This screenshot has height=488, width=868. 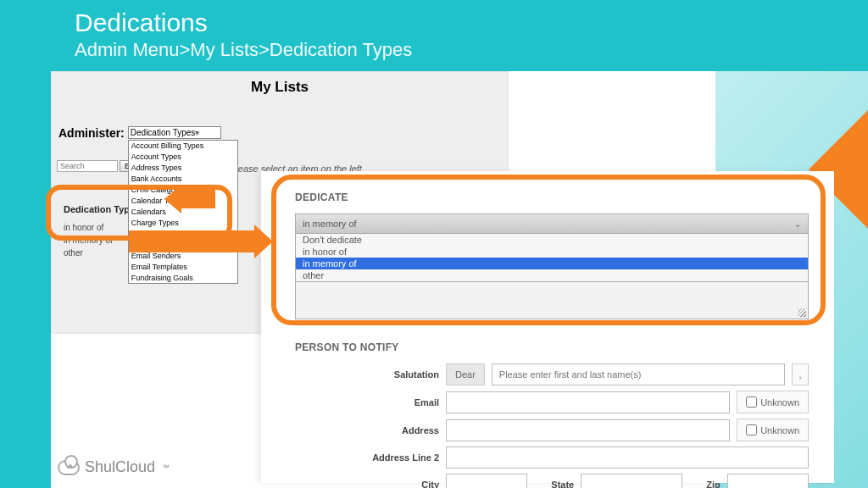 What do you see at coordinates (552, 347) in the screenshot?
I see `notify-heading: PERSON TO NOTIFY` at bounding box center [552, 347].